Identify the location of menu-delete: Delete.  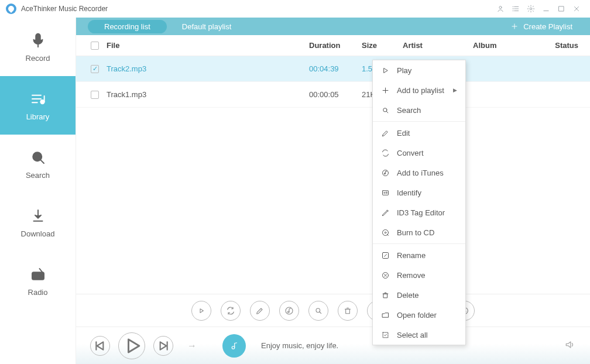
(419, 295).